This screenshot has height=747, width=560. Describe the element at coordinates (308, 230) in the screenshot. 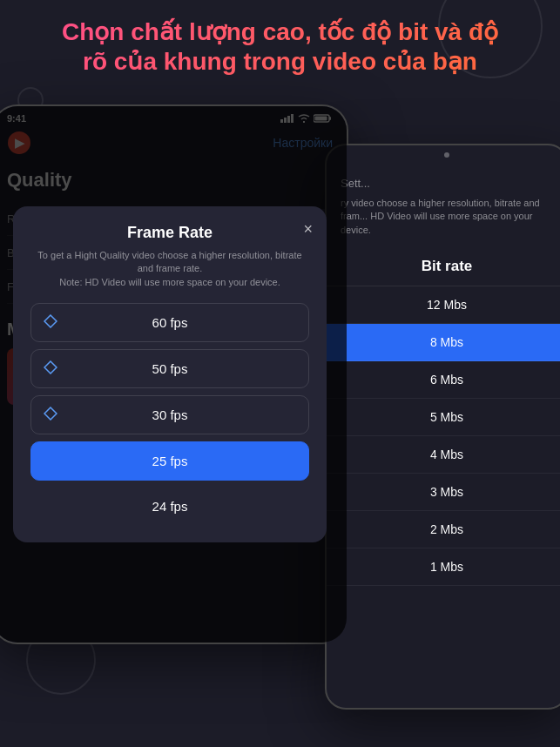

I see `modal-close-button: ×` at that location.